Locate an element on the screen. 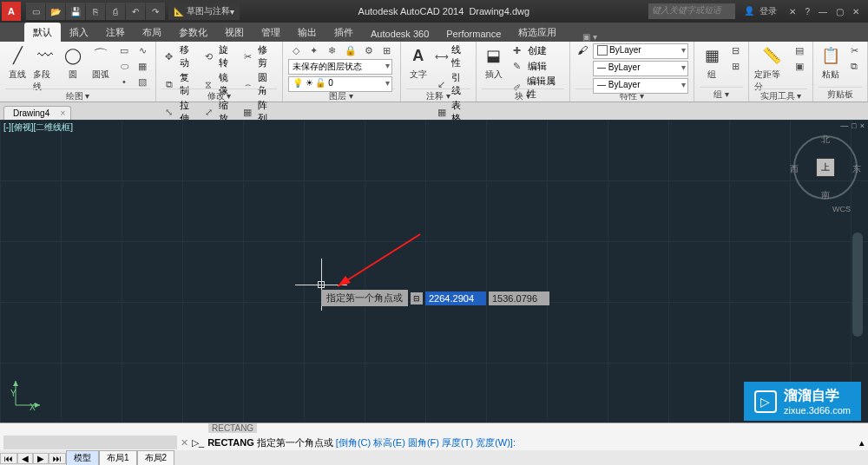 This screenshot has width=868, height=465. vp-max-icon: □ is located at coordinates (854, 126).